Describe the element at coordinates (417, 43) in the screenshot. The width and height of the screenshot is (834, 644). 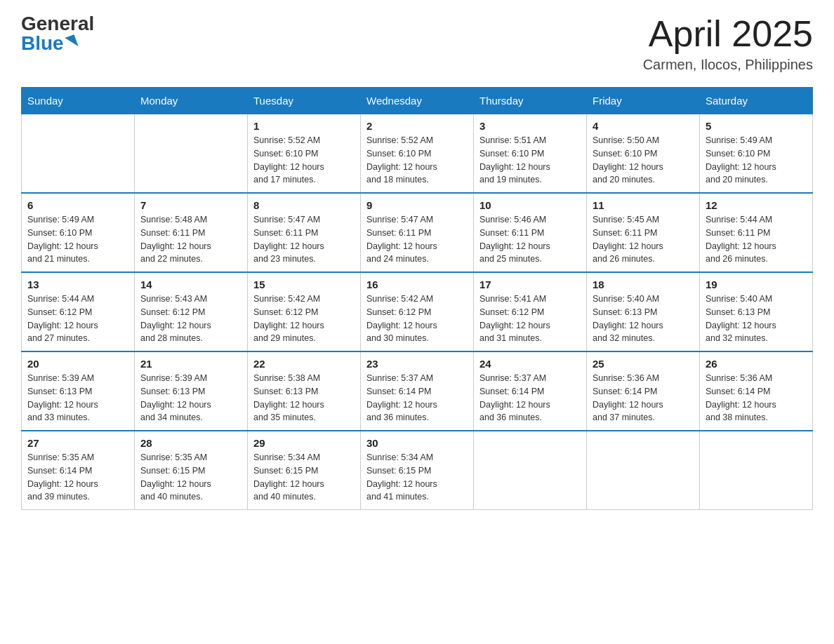
I see `page-header: General Blue April 2025 Carmen, Ilocos, …` at that location.